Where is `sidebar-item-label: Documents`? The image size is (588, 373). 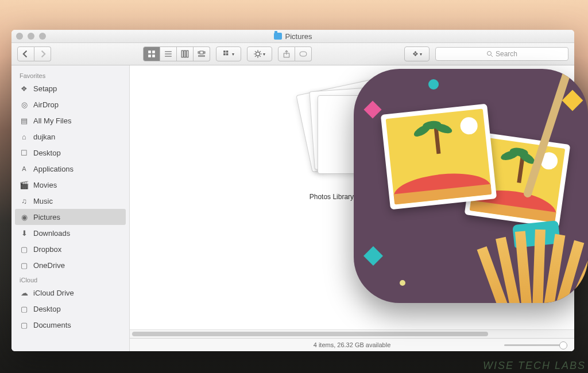 sidebar-item-label: Documents is located at coordinates (52, 325).